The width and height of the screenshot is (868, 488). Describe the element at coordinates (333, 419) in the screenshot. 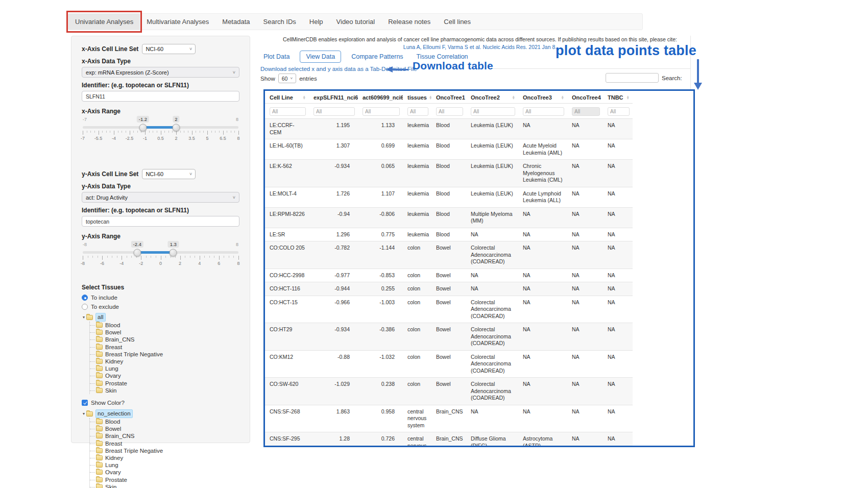

I see `cell-expslfn11-nci60: 1.863` at that location.